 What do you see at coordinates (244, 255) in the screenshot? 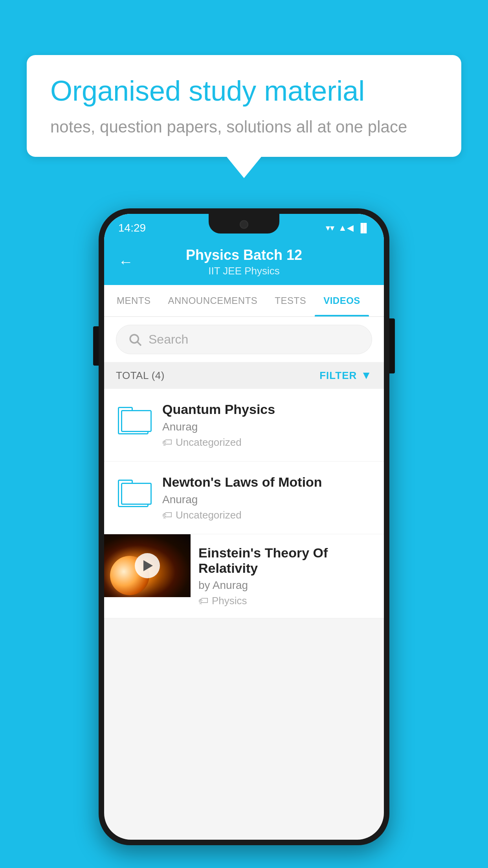
I see `page-title: Physics Batch 12` at bounding box center [244, 255].